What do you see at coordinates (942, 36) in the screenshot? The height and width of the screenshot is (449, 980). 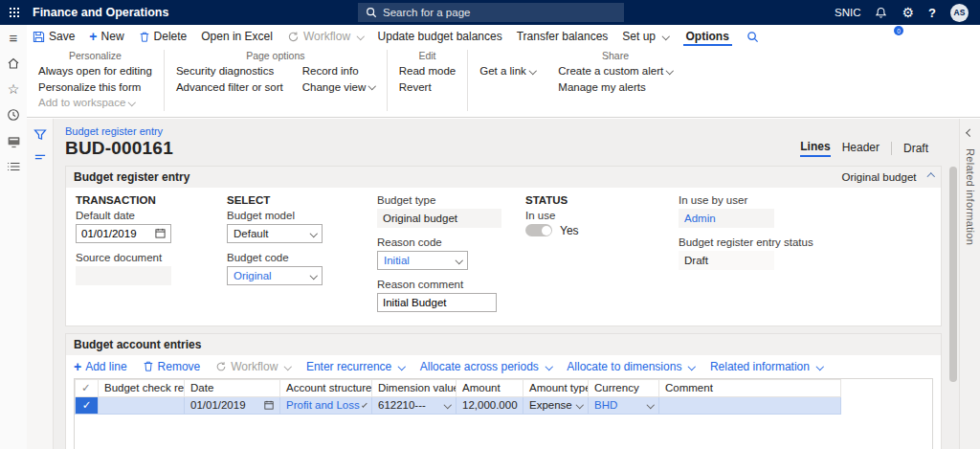 I see `popout-icon` at bounding box center [942, 36].